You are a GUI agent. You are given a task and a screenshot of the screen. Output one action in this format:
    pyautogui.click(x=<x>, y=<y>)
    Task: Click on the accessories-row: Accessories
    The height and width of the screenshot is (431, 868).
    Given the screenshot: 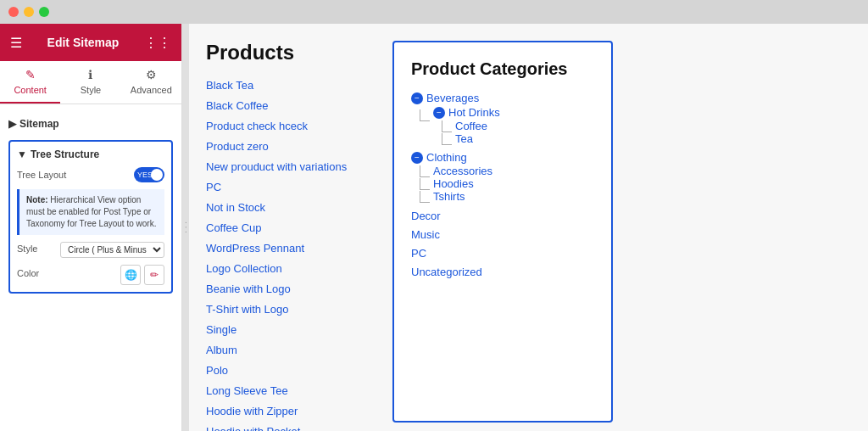 What is the action you would take?
    pyautogui.click(x=507, y=171)
    